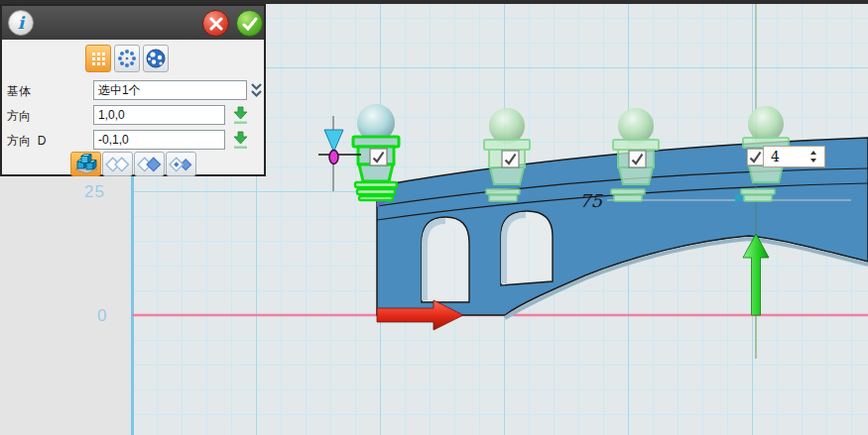  What do you see at coordinates (216, 24) in the screenshot?
I see `cancel-button` at bounding box center [216, 24].